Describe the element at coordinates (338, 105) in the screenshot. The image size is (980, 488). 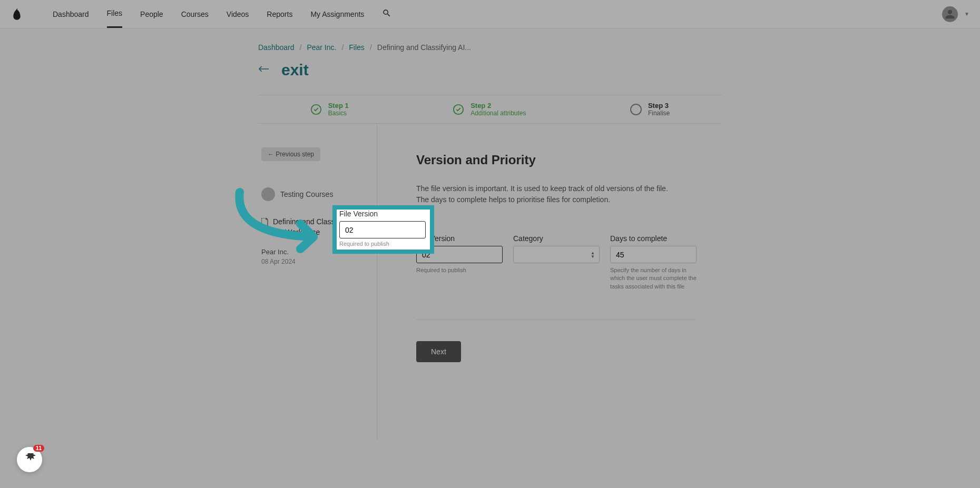
I see `step-1-label: Step 1` at that location.